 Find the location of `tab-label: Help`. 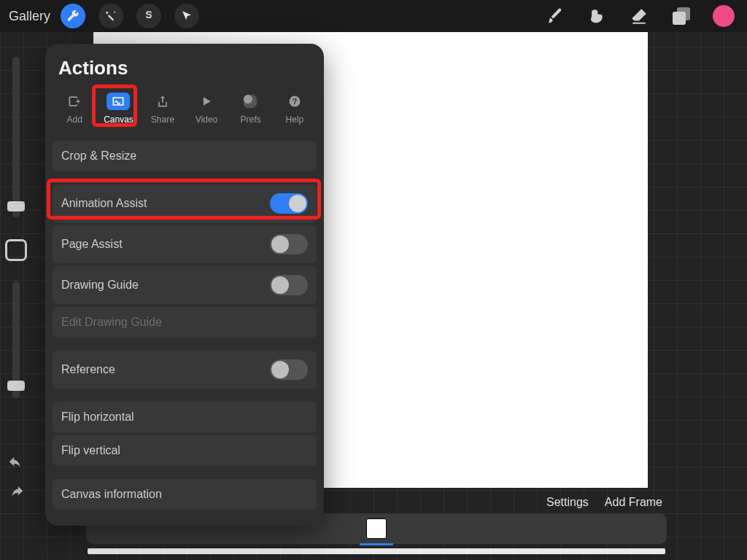

tab-label: Help is located at coordinates (295, 120).